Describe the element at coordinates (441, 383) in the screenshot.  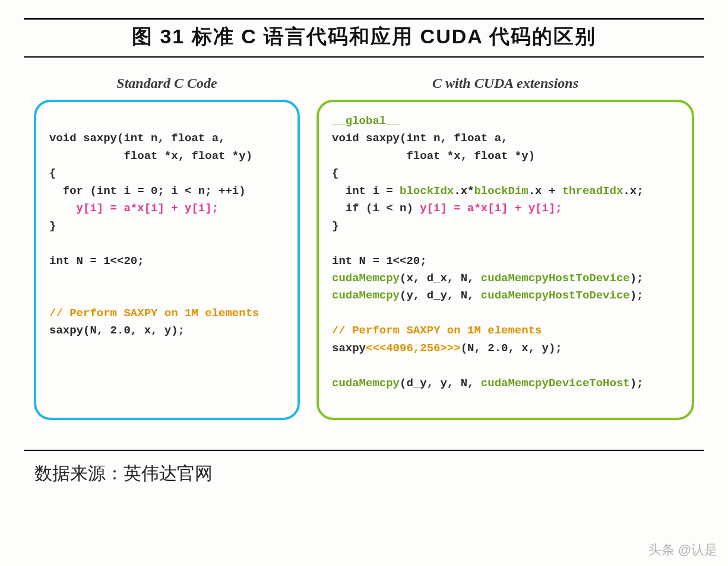
I see `code-token: (d_y, y, N,` at that location.